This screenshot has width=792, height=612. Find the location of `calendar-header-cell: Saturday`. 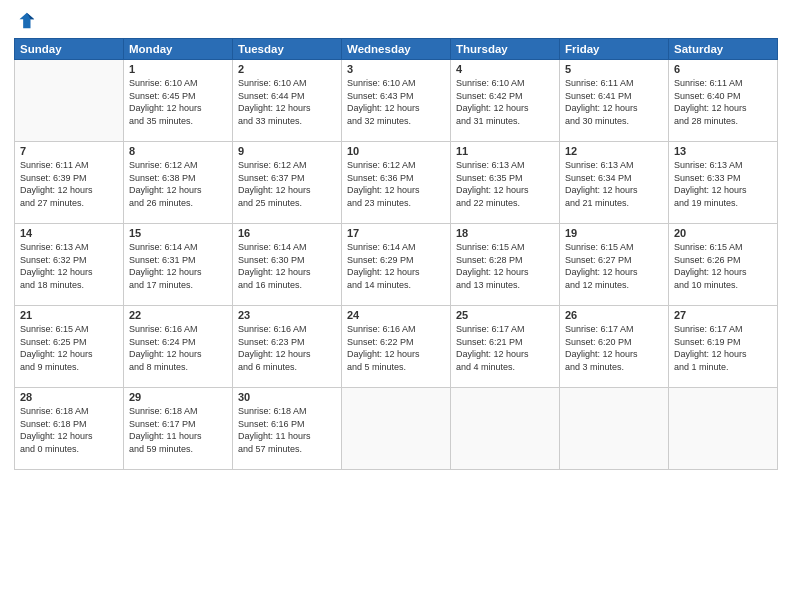

calendar-header-cell: Saturday is located at coordinates (724, 50).